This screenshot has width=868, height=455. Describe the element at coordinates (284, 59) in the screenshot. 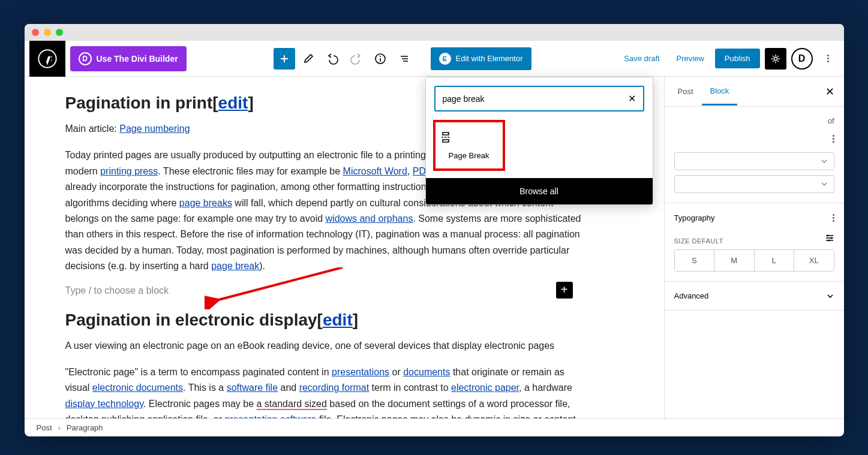

I see `plus-icon` at that location.